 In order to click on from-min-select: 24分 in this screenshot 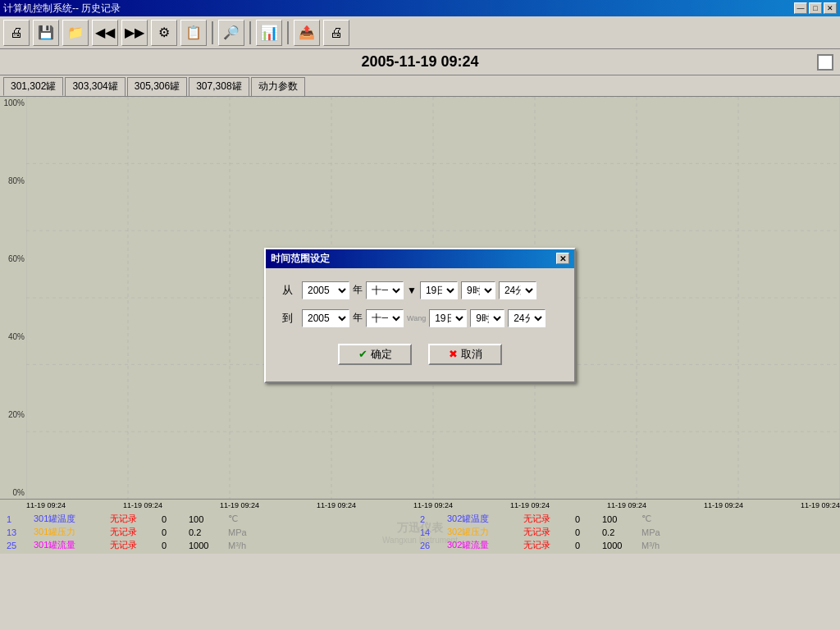, I will do `click(518, 290)`.